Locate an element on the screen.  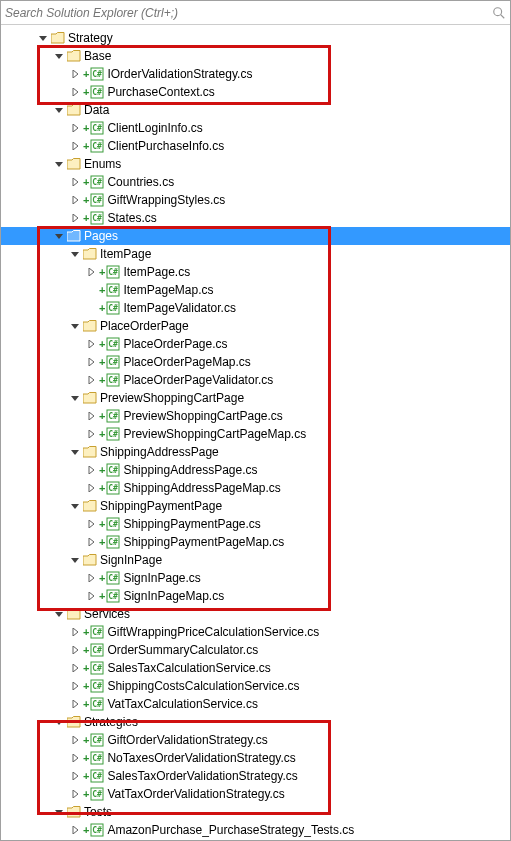
search-icon is located at coordinates (499, 13).